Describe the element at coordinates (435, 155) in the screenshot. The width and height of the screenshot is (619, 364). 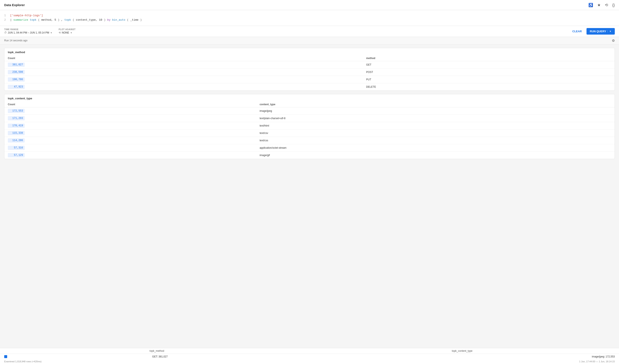
I see `value-cell: image/gif` at that location.